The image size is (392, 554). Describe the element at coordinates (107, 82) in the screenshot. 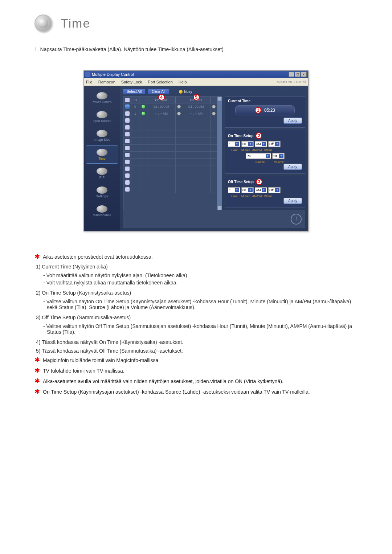

I see `menu-remocon: Remocon` at that location.